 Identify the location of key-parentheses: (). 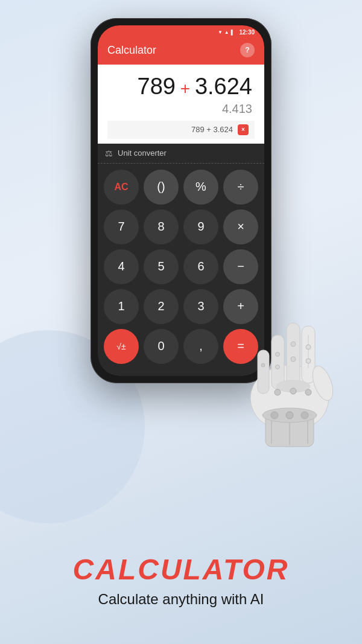
(161, 187).